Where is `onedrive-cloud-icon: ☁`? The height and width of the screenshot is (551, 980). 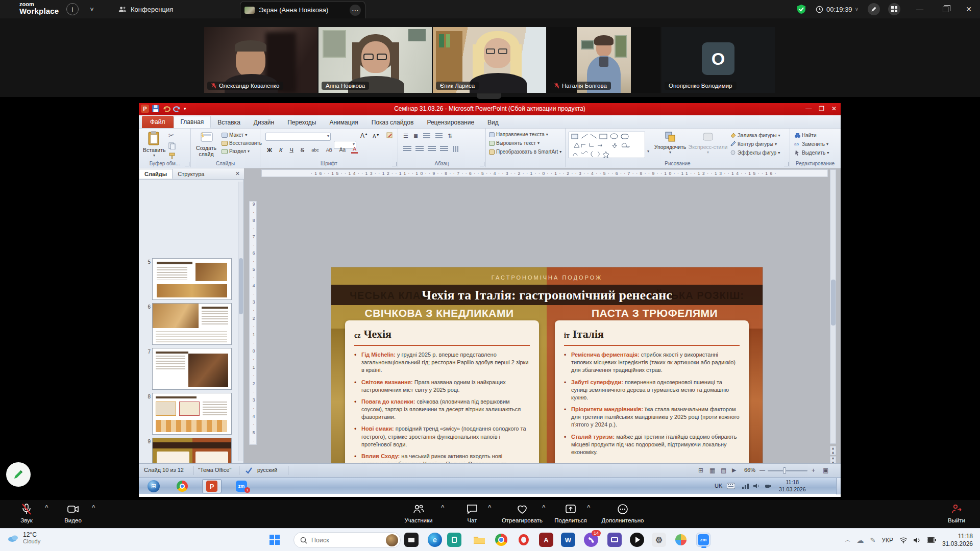 onedrive-cloud-icon: ☁ is located at coordinates (860, 540).